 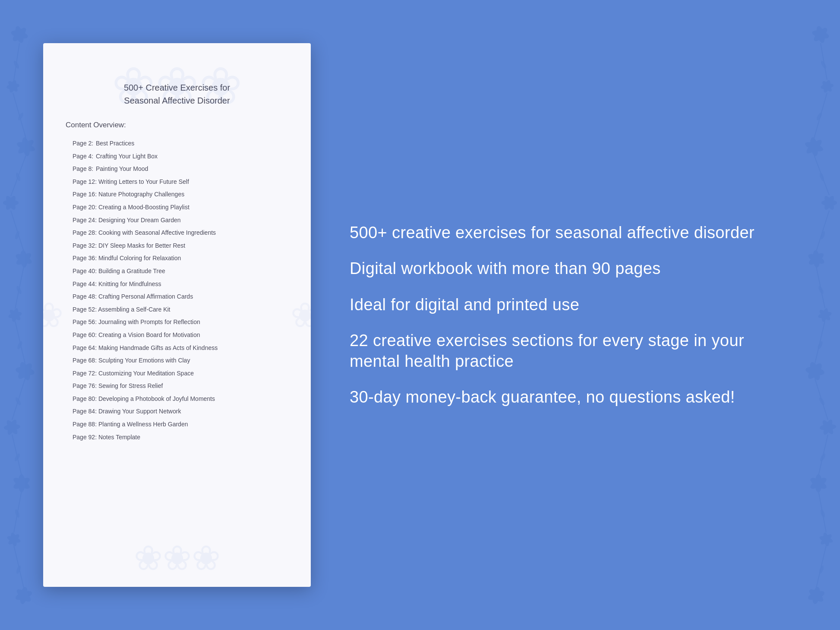 I want to click on toc-page-num: Page 84:, so click(x=85, y=412).